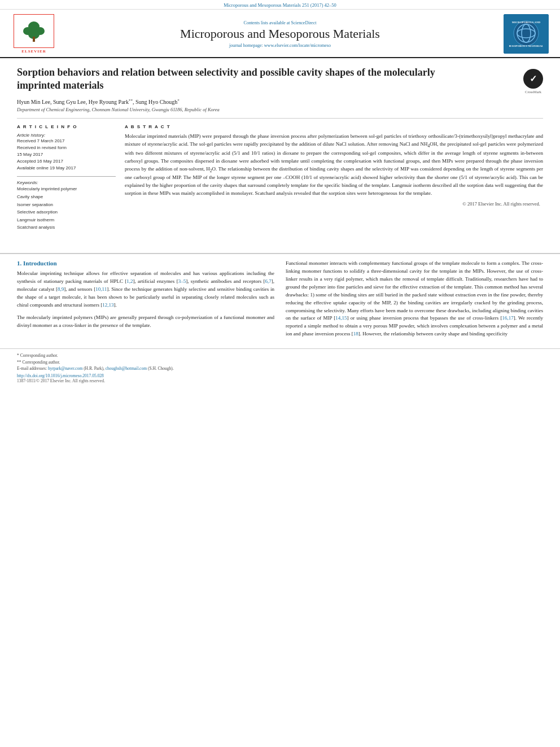 This screenshot has height=747, width=560. What do you see at coordinates (526, 33) in the screenshot?
I see `journal-logo-icon: MICROPOROUS AND MESOPOROUS MATERIALS` at bounding box center [526, 33].